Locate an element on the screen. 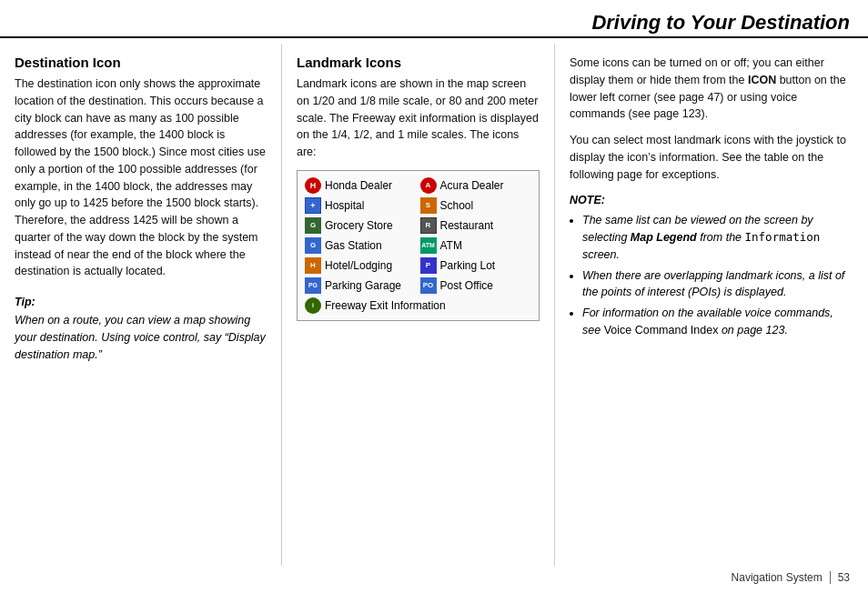 Image resolution: width=868 pixels, height=593 pixels. right-para1: Some icons can be turned on or off; you … is located at coordinates (712, 89).